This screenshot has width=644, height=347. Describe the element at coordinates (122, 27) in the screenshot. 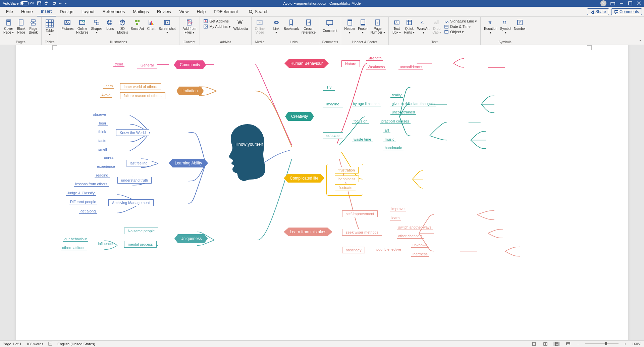

I see `3d-models-button: 3D Models` at that location.